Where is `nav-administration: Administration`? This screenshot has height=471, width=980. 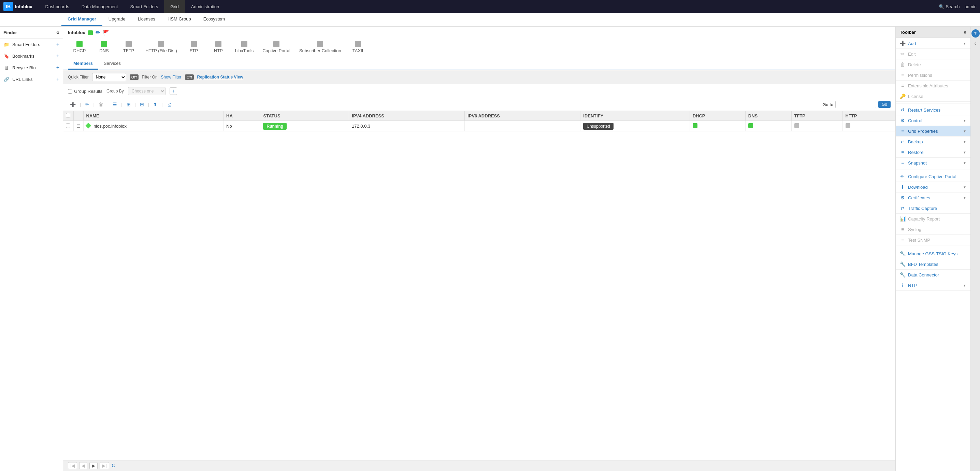 nav-administration: Administration is located at coordinates (205, 6).